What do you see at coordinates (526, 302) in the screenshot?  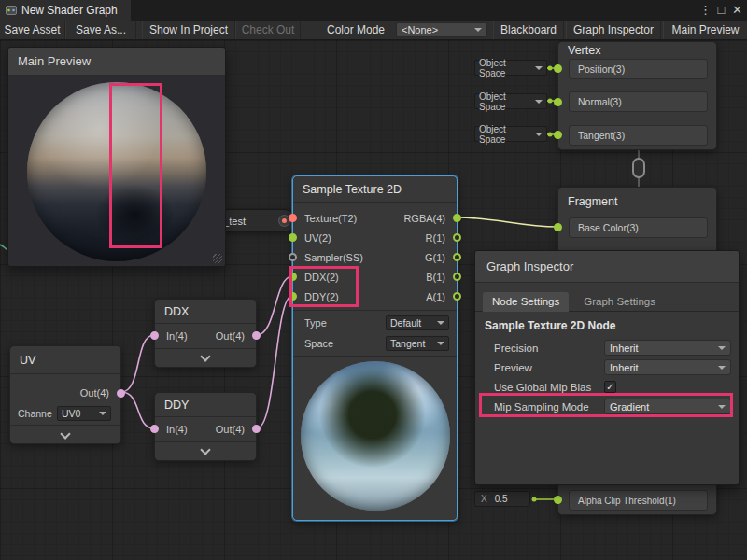 I see `tab-node-settings: Node Settings` at bounding box center [526, 302].